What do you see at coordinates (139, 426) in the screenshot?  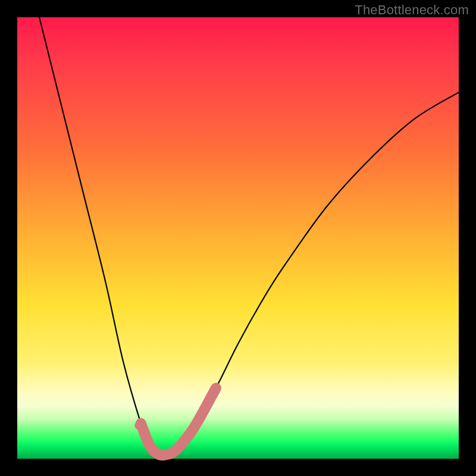 I see `trough-marker-dot` at bounding box center [139, 426].